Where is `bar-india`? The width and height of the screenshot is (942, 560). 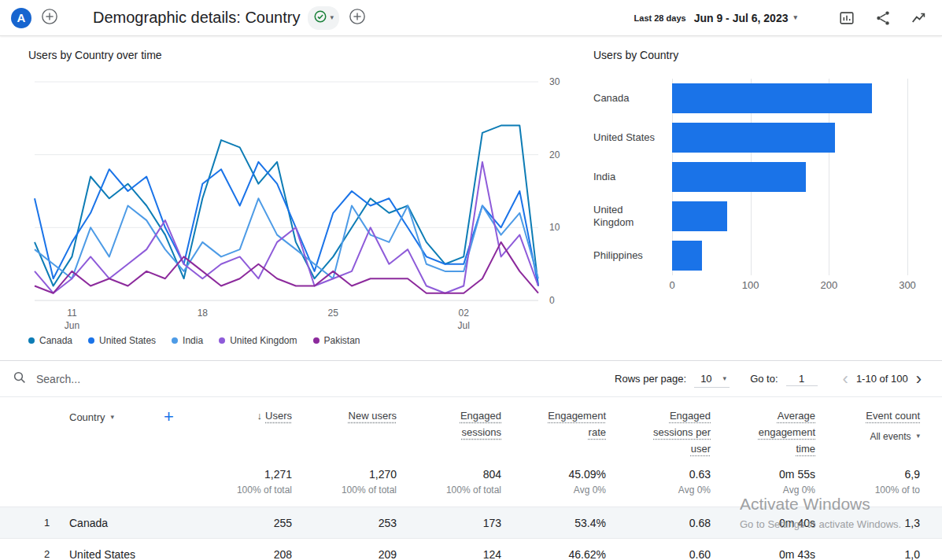 bar-india is located at coordinates (739, 177).